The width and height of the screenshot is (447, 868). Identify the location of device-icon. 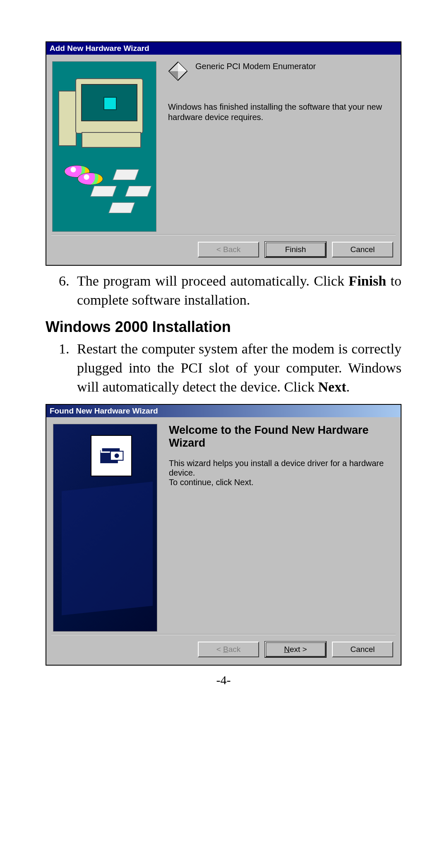
(178, 71).